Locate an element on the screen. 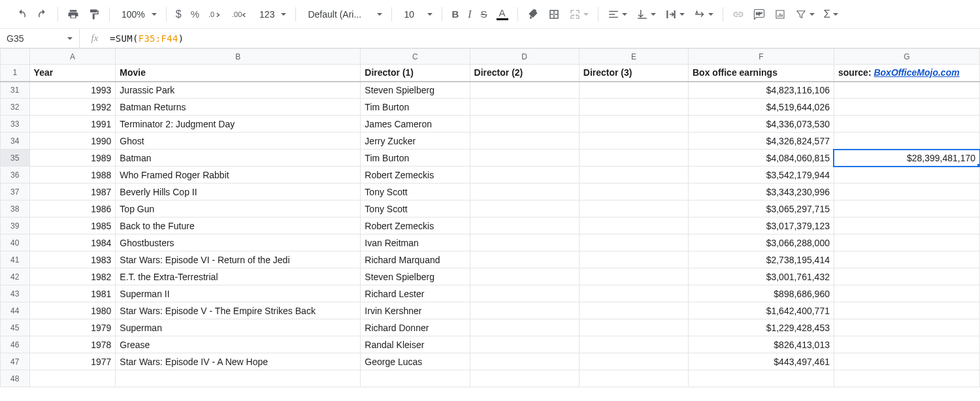 The height and width of the screenshot is (401, 980). cell: 1979 is located at coordinates (73, 328).